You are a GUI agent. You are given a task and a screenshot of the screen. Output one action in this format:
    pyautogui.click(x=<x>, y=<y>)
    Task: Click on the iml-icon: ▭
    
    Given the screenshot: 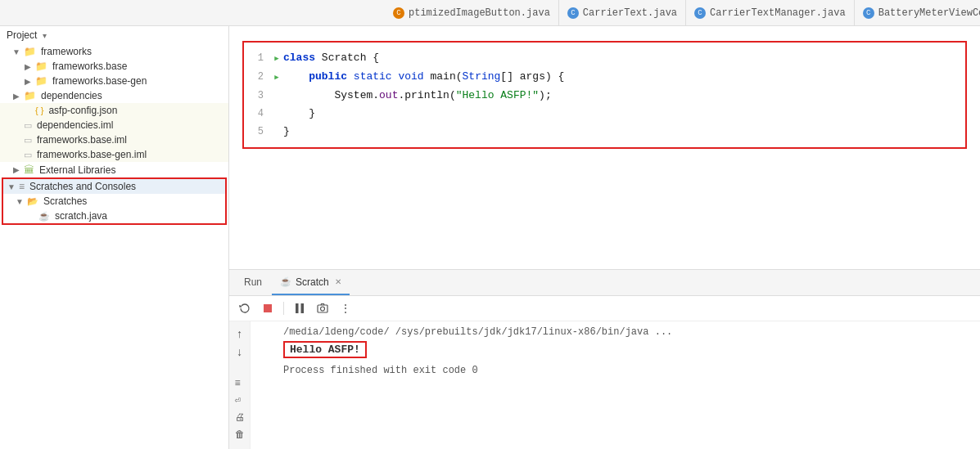 What is the action you would take?
    pyautogui.click(x=28, y=155)
    